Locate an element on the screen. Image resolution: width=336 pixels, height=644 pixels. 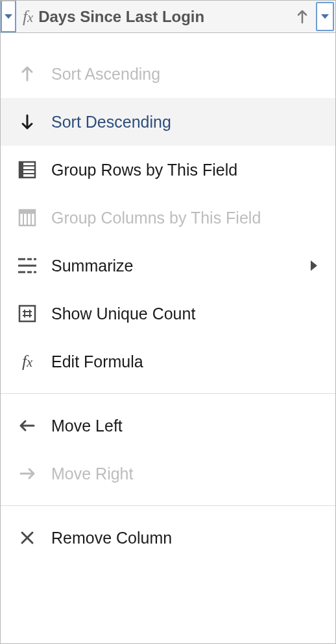
column-title: Days Since Last Login is located at coordinates (165, 17).